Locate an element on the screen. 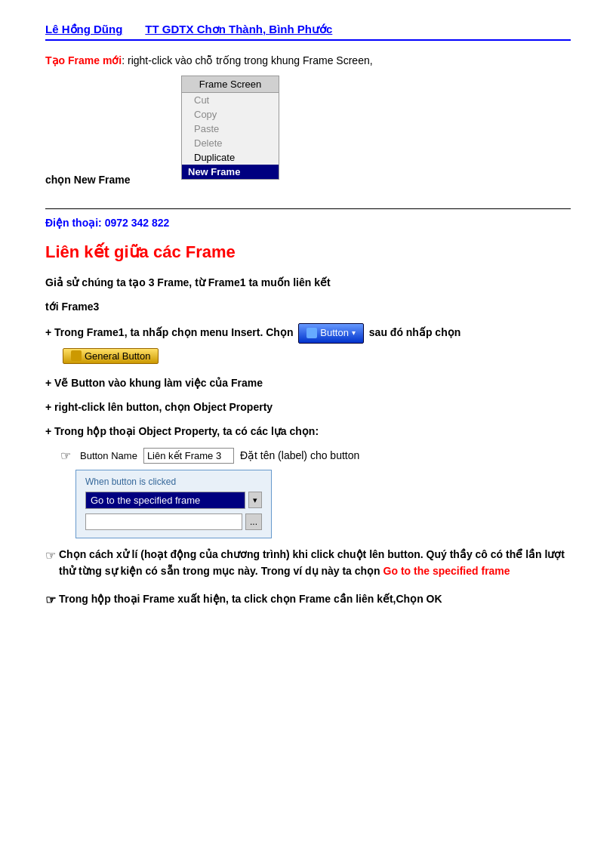  cursor-arrow-3: ☞ is located at coordinates (51, 600).